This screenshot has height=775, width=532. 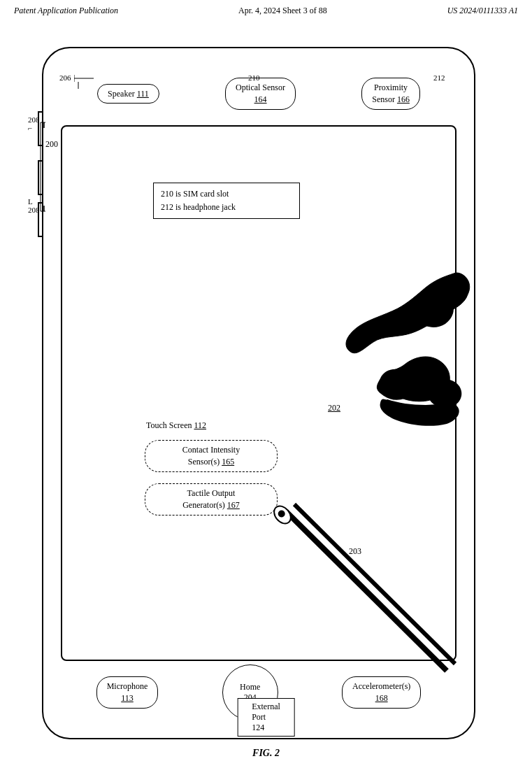 What do you see at coordinates (176, 425) in the screenshot?
I see `touch-screen-label: Touch Screen 112` at bounding box center [176, 425].